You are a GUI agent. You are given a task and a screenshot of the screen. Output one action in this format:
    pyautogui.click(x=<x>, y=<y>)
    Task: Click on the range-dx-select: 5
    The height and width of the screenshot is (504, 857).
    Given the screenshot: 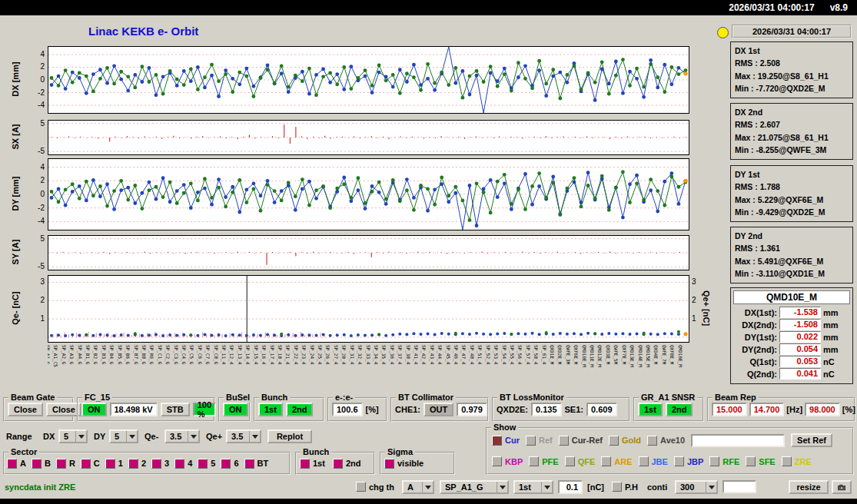 What is the action you would take?
    pyautogui.click(x=73, y=436)
    